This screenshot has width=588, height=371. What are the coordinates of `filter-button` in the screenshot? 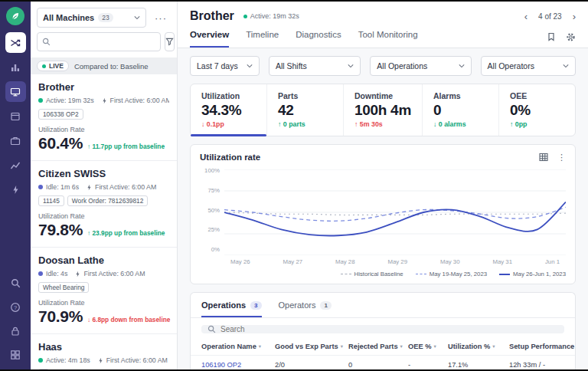 It's located at (170, 41).